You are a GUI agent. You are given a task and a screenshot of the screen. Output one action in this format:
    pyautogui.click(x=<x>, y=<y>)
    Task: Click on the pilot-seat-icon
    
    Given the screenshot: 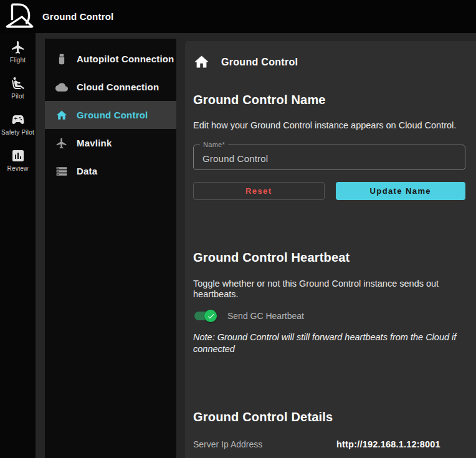 What is the action you would take?
    pyautogui.click(x=18, y=83)
    